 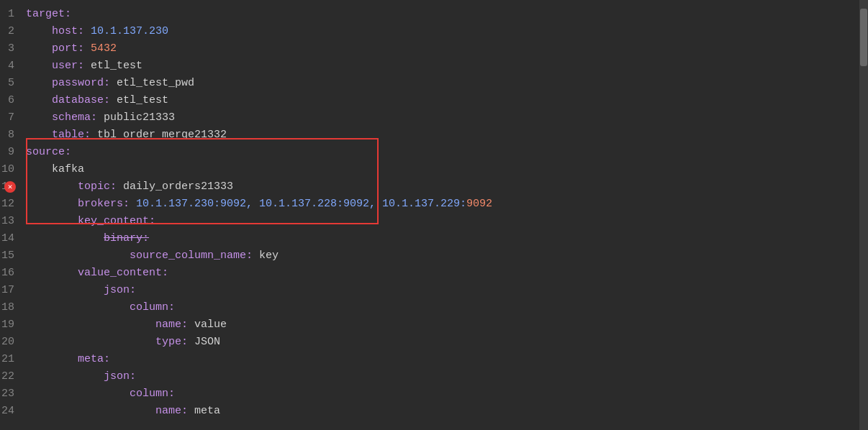 I want to click on line-content-14: binary:, so click(x=443, y=239).